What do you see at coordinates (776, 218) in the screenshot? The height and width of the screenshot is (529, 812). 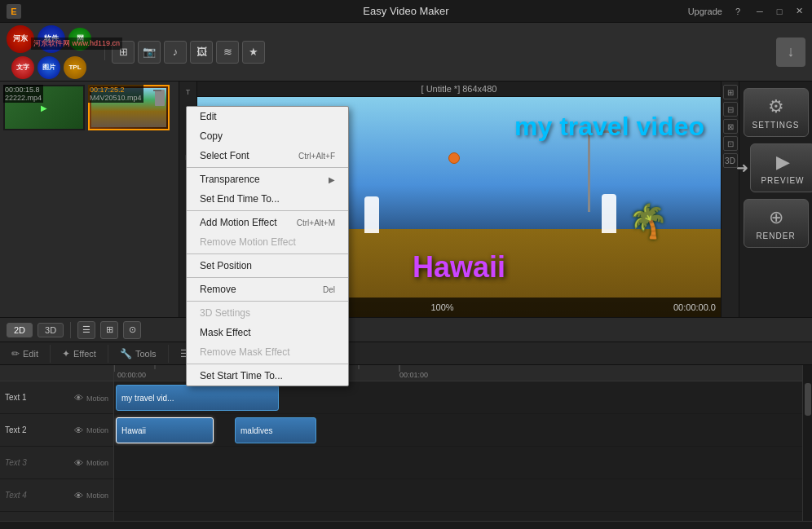 I see `render-icon: ⊕` at bounding box center [776, 218].